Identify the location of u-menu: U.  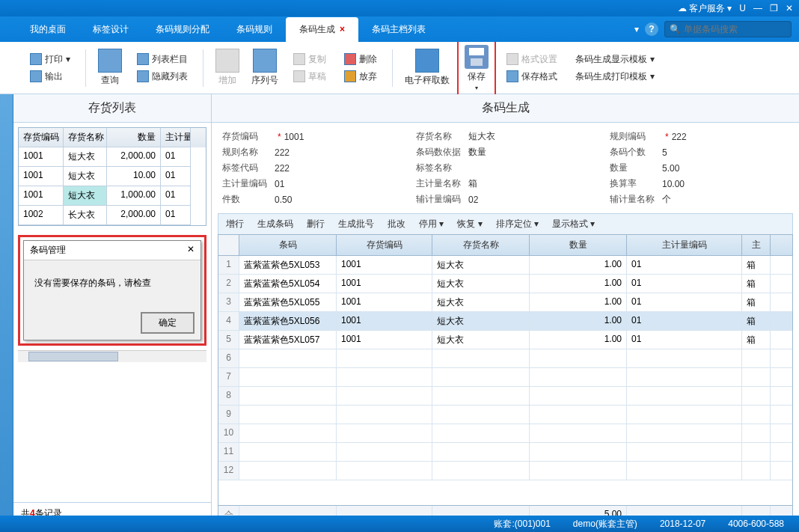
(742, 8).